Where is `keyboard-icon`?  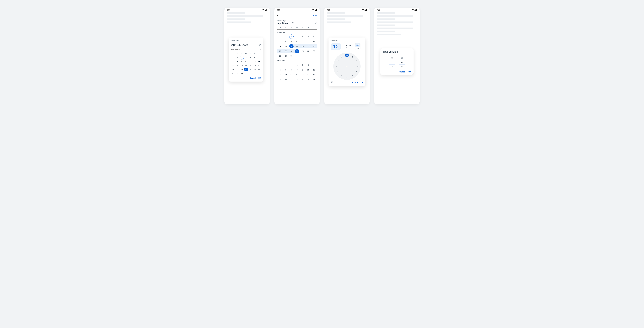 keyboard-icon is located at coordinates (332, 82).